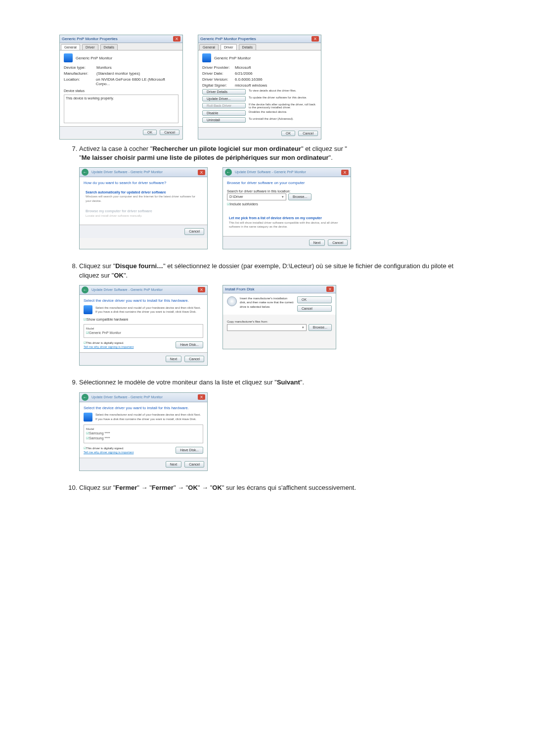  Describe the element at coordinates (143, 331) in the screenshot. I see `model-list: Model Generic PnP Monitor` at that location.